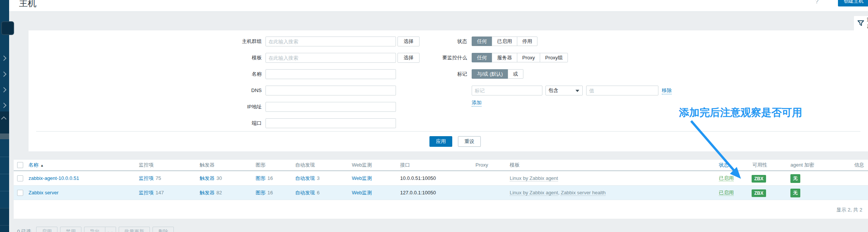 The image size is (868, 232). I want to click on status-label: 状态, so click(419, 41).